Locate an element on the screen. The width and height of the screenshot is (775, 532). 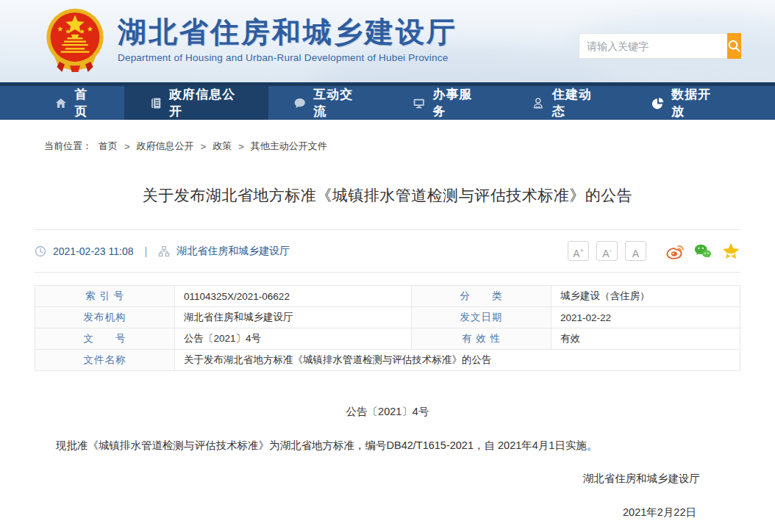
nav-item-label: 政府信息公开 is located at coordinates (206, 103).